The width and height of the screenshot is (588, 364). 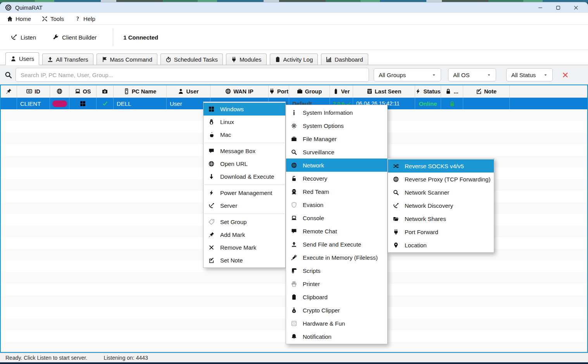 I want to click on menu-item-red-team: Red Team, so click(x=336, y=191).